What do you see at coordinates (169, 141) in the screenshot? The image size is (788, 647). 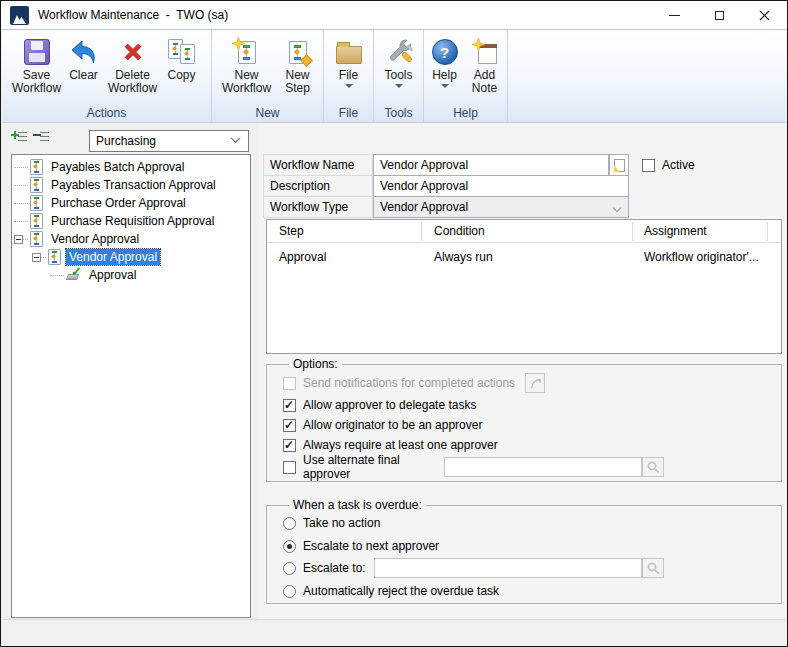 I see `category-dropdown: Purchasing` at bounding box center [169, 141].